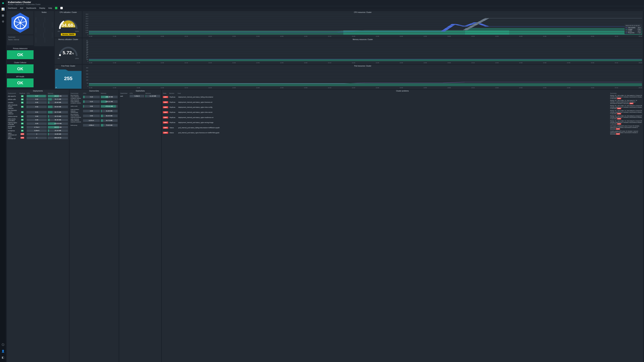  What do you see at coordinates (76, 121) in the screenshot?
I see `daemonset-name: safe-checkmk-node-collector-machine-sect…` at bounding box center [76, 121].